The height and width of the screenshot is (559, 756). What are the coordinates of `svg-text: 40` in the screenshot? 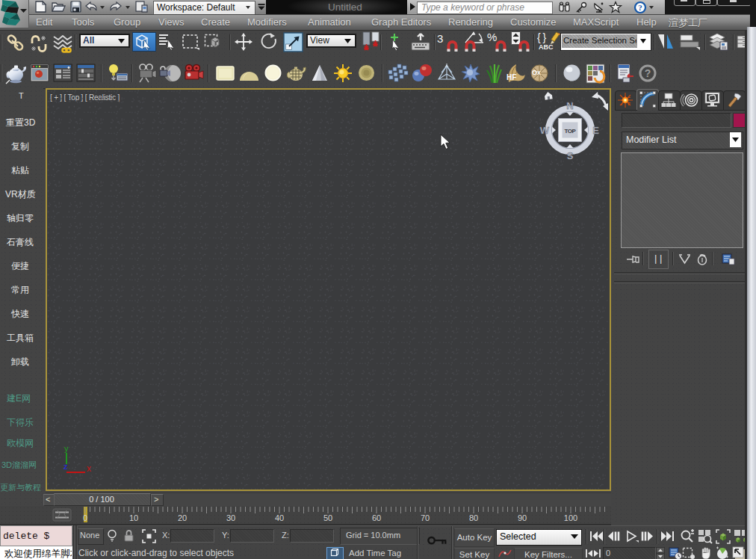 It's located at (279, 518).